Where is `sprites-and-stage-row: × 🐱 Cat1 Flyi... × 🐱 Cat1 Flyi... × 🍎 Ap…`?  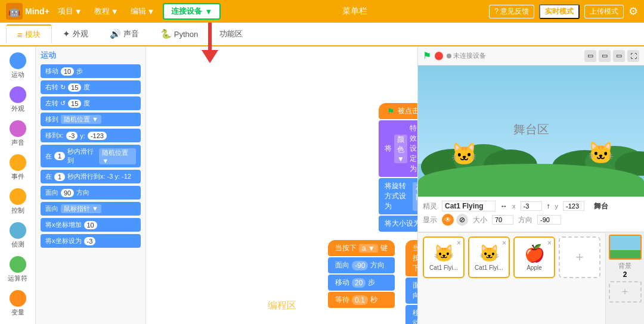 sprites-and-stage-row: × 🐱 Cat1 Flyi... × 🐱 Cat1 Flyi... × 🍎 Ap… is located at coordinates (531, 278).